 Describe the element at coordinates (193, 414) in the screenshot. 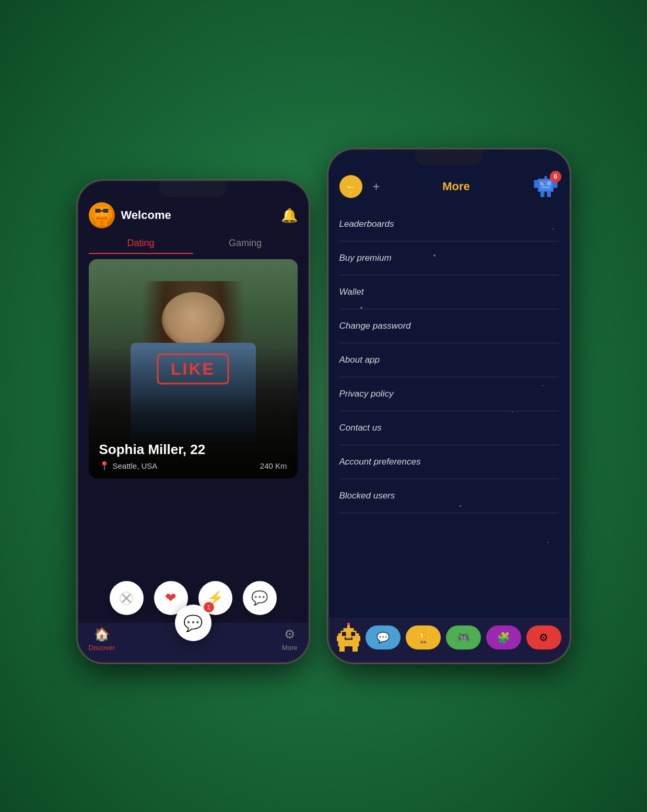

I see `p1-card-area: LIKE Sophia Miller, 22 📍 Seattle, USA 24…` at that location.